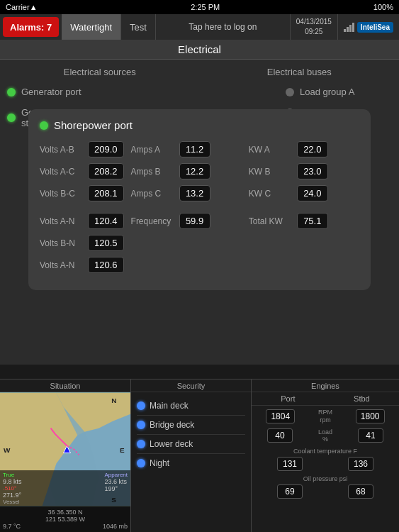 This screenshot has height=532, width=399. I want to click on wifi-icon: ▲, so click(34, 7).